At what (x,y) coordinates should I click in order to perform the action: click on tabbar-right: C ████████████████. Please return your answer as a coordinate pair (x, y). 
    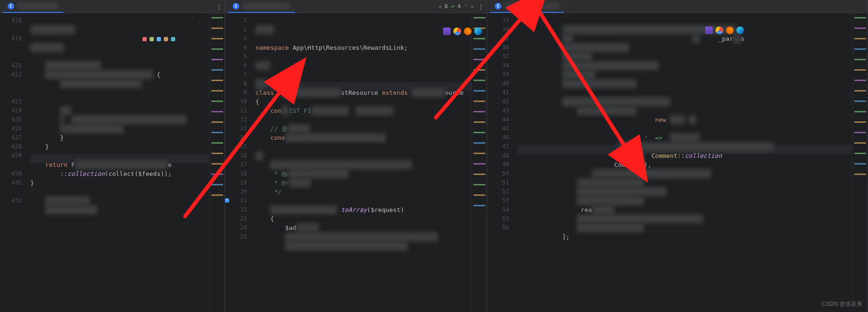
    Looking at the image, I should click on (677, 7).